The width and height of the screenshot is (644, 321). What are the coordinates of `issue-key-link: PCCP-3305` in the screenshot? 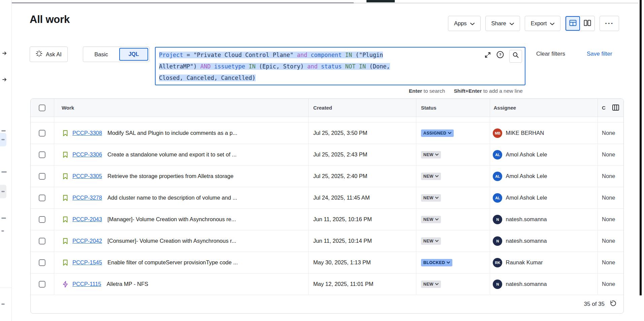 It's located at (87, 176).